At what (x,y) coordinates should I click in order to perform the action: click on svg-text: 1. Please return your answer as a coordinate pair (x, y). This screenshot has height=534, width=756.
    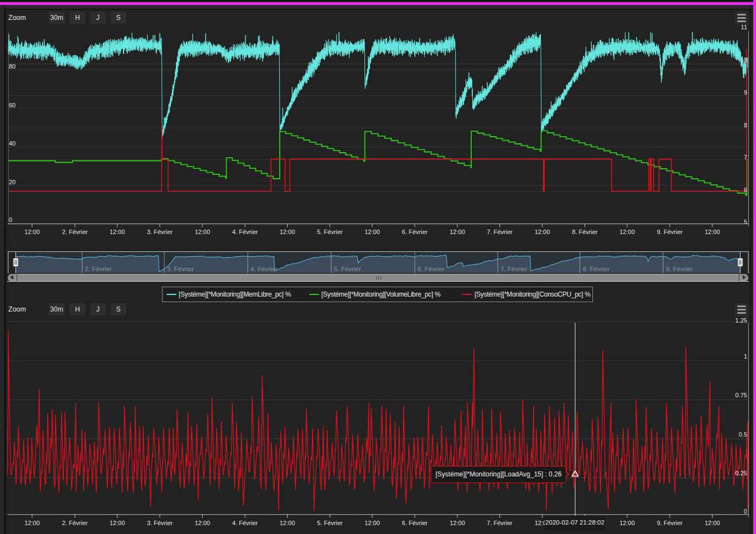
    Looking at the image, I should click on (745, 356).